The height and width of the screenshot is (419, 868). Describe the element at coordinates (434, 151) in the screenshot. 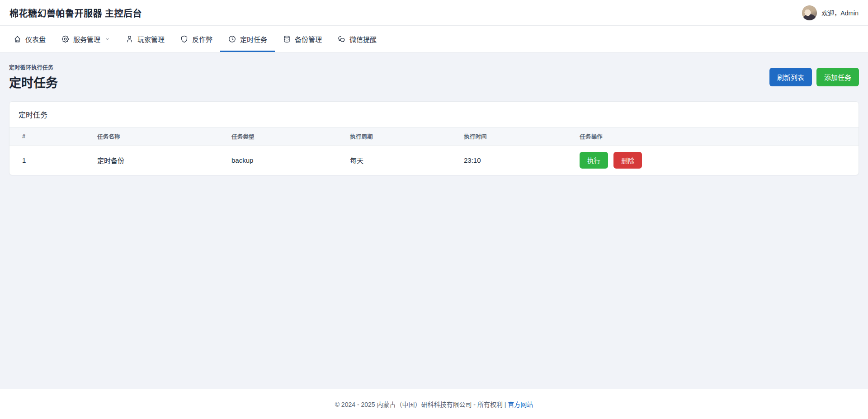

I see `tasks-table: # 任务名称 任务类型 执行周期 执行时间 任务操作 1 定时备份 backup…` at that location.